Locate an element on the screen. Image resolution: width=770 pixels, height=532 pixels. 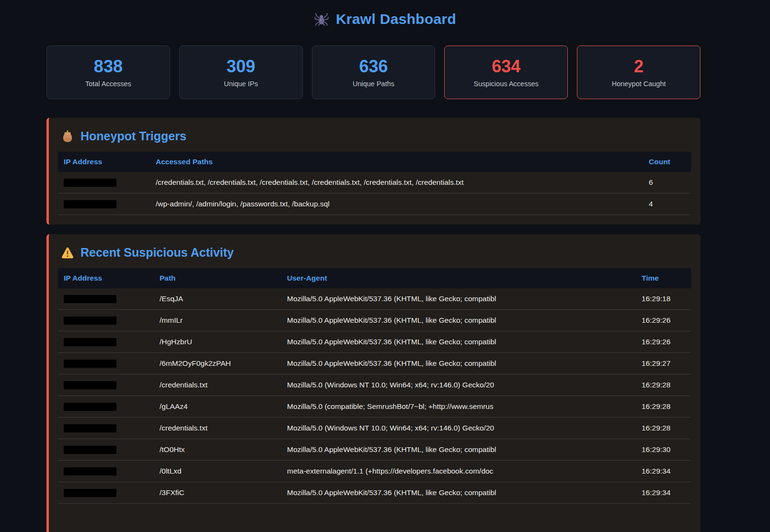
col-user-agent: User-Agent is located at coordinates (459, 278).